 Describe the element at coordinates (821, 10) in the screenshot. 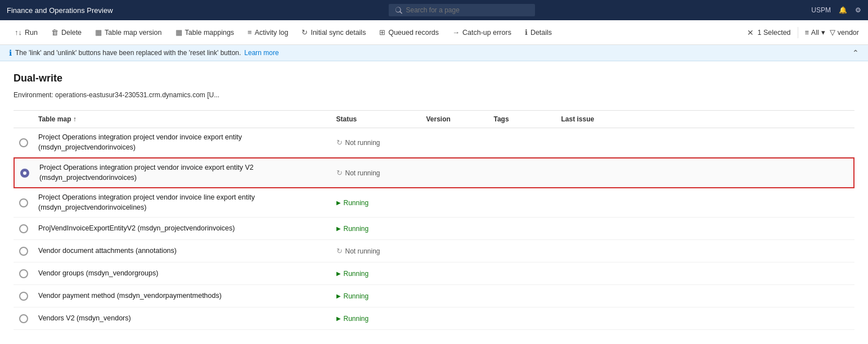

I see `user-label: USPM` at that location.